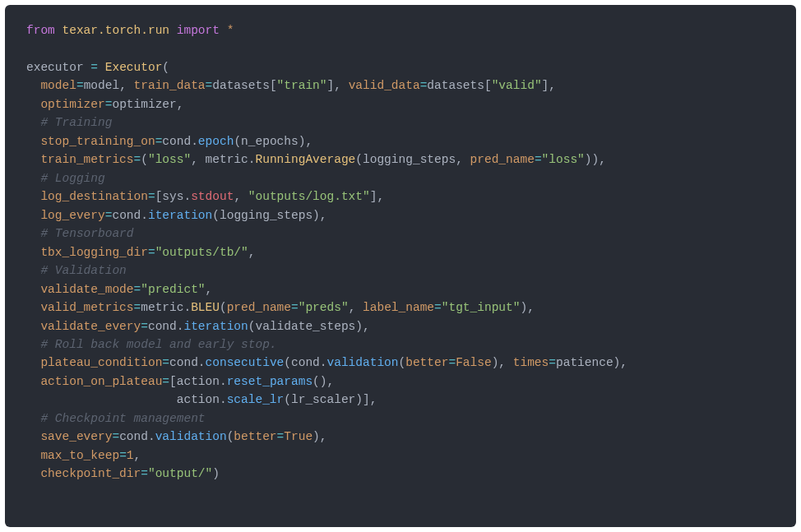 This screenshot has height=532, width=801. Describe the element at coordinates (41, 30) in the screenshot. I see `keyword-from: from` at that location.